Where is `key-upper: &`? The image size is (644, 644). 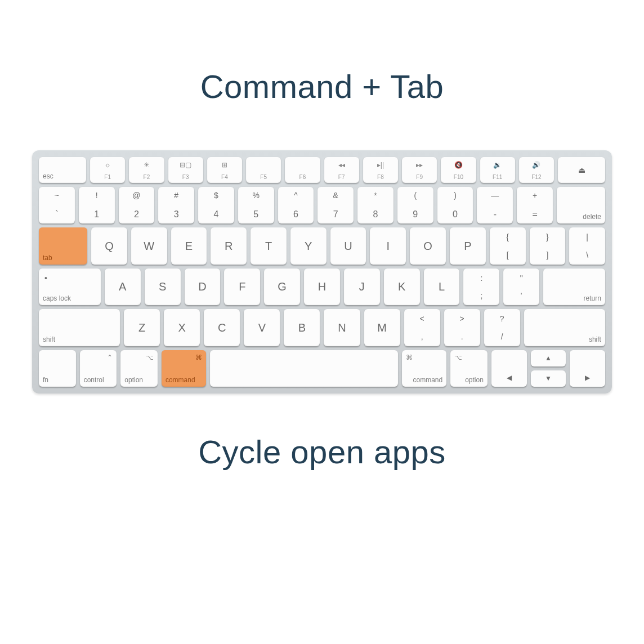
key-upper: & is located at coordinates (336, 195).